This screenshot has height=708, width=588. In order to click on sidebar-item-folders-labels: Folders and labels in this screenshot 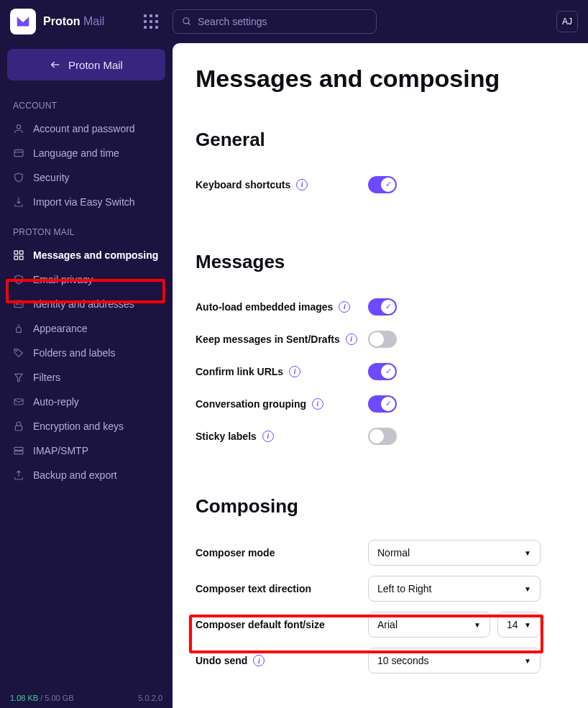, I will do `click(86, 353)`.